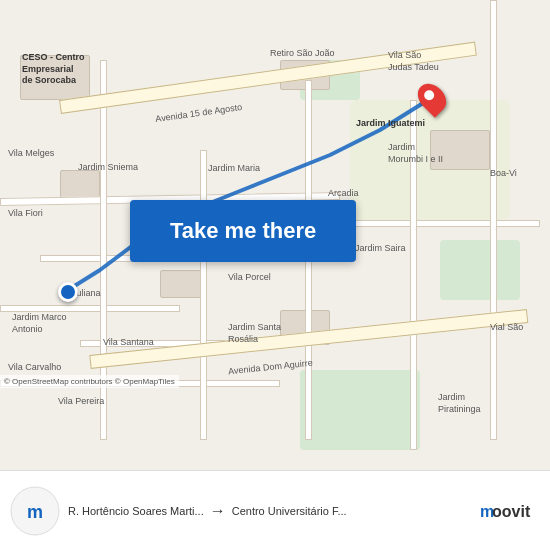 The image size is (550, 550). Describe the element at coordinates (35, 511) in the screenshot. I see `moovit-logo-icon: m` at that location.